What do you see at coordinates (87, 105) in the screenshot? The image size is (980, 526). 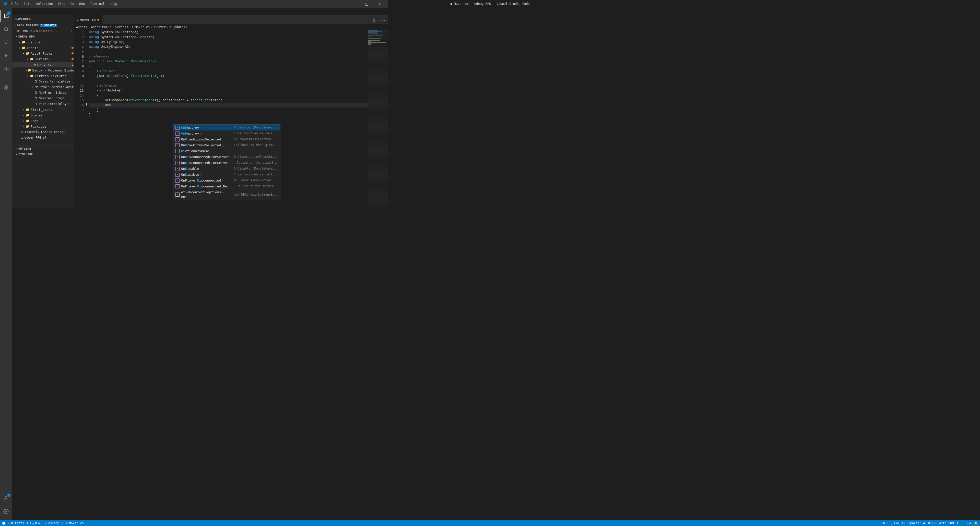 I see `lightbulb-icon: 💡` at bounding box center [87, 105].